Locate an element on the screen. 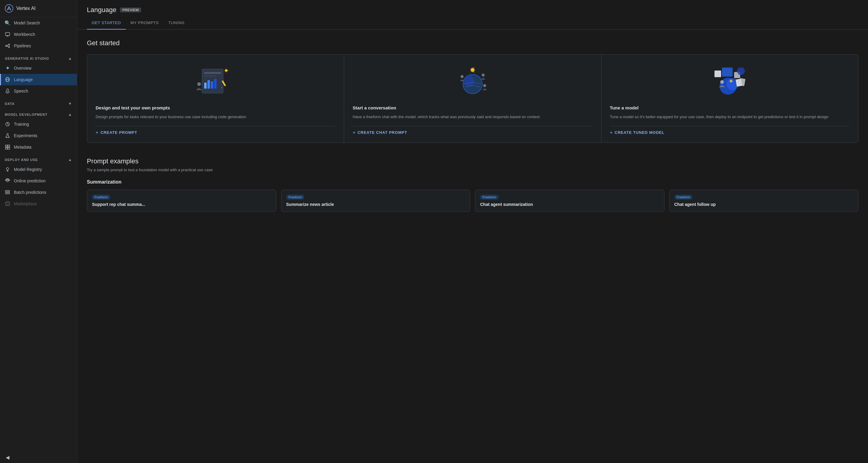  example-card-3: Freeform Chat agent follow up is located at coordinates (764, 201).